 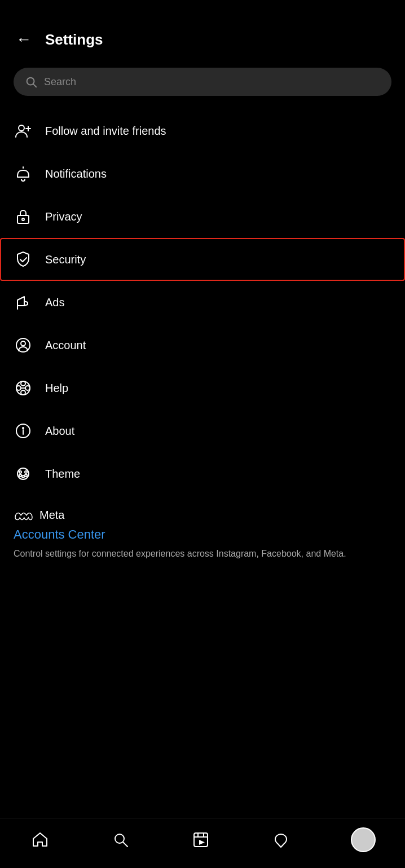 What do you see at coordinates (65, 259) in the screenshot?
I see `menu-item-security-label: Security` at bounding box center [65, 259].